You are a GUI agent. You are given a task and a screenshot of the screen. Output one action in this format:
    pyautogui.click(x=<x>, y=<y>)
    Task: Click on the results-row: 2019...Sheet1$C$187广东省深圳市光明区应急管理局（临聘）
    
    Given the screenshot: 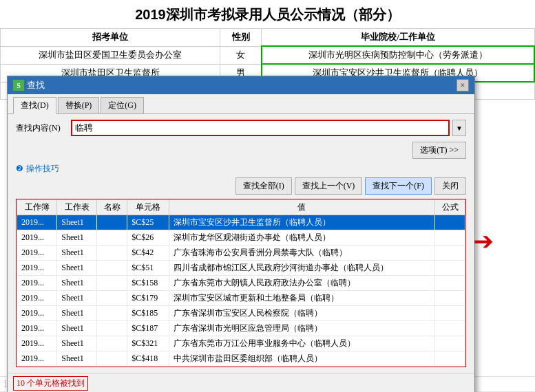 What is the action you would take?
    pyautogui.click(x=241, y=329)
    